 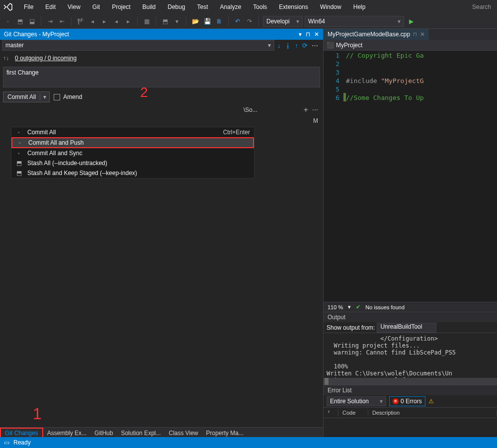 I want to click on editor-tab: MyProjectGameModeBase.cpp ⊓ ✕, so click(x=376, y=34).